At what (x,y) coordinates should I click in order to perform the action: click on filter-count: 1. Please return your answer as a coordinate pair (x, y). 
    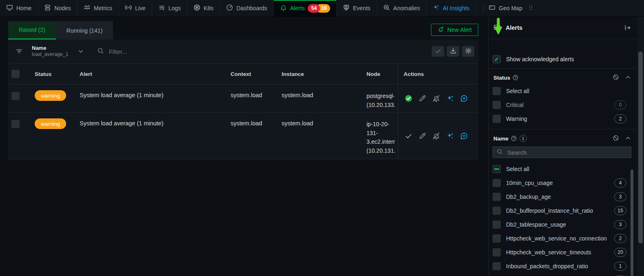
    Looking at the image, I should click on (620, 266).